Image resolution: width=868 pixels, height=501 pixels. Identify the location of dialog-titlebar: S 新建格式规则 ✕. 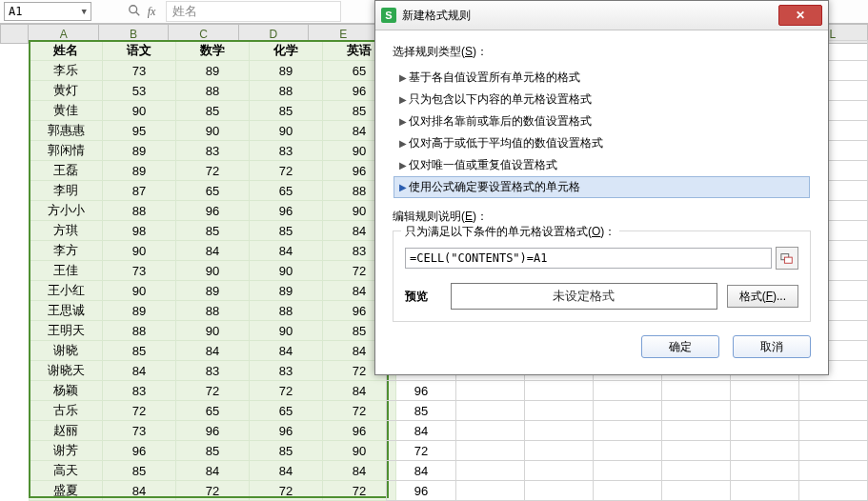
(602, 15).